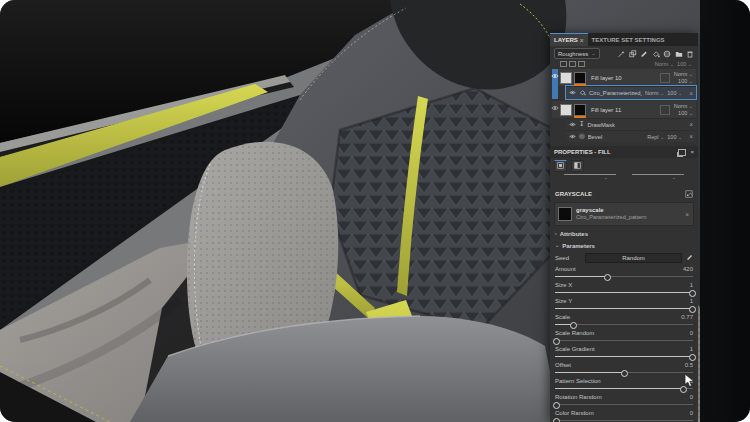 Image resolution: width=750 pixels, height=422 pixels. I want to click on slider-scale-gradient: Scale Gradient1, so click(624, 352).